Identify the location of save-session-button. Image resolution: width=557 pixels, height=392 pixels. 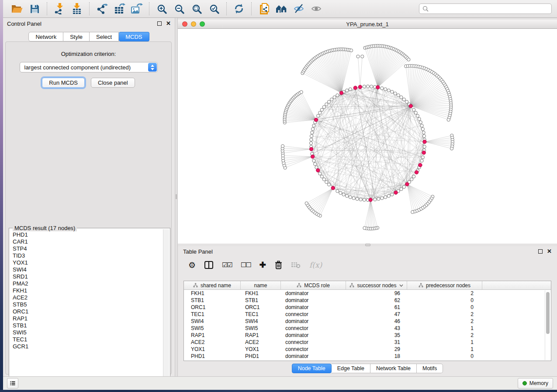
(35, 9).